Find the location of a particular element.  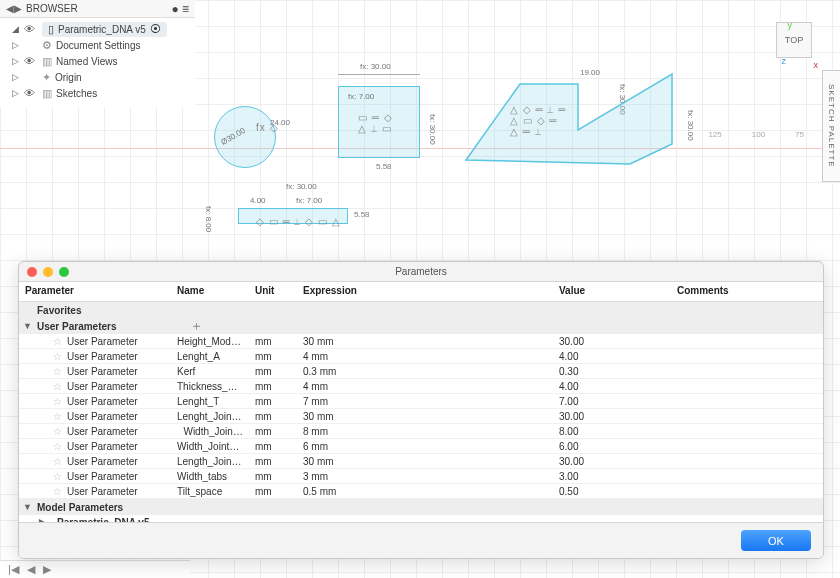

sketch-rect1-group: fx: 30.00 fx: 7.00 fx: 30.00 5.58 ▭ ═ ◇△… is located at coordinates (383, 123).